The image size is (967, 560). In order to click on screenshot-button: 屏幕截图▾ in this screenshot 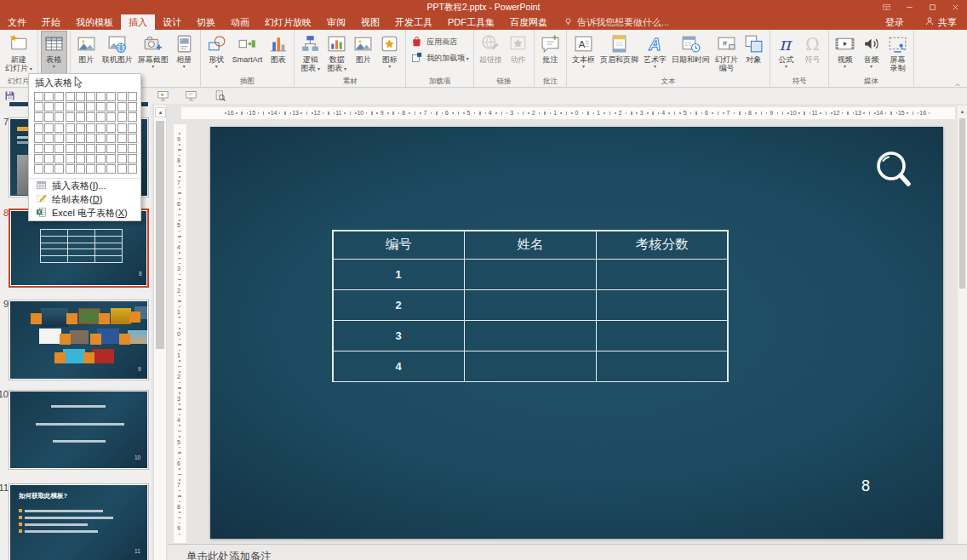, I will do `click(153, 53)`.